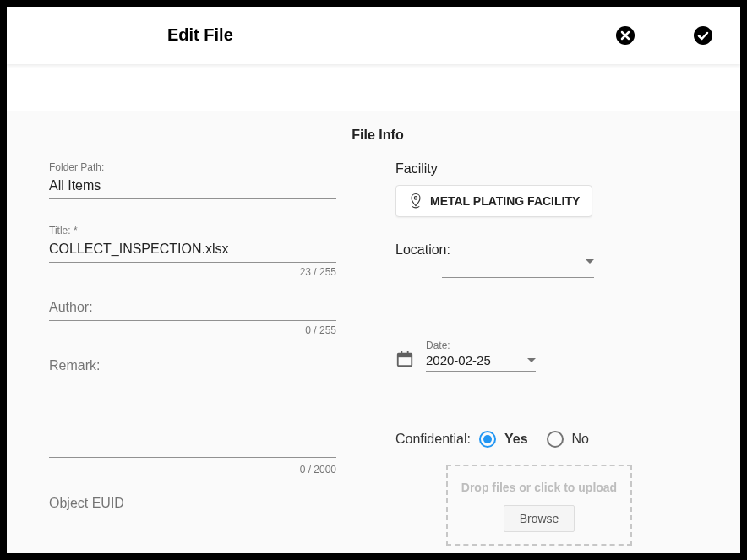 The image size is (747, 560). What do you see at coordinates (193, 188) in the screenshot?
I see `folder-path-value: All Items` at bounding box center [193, 188].